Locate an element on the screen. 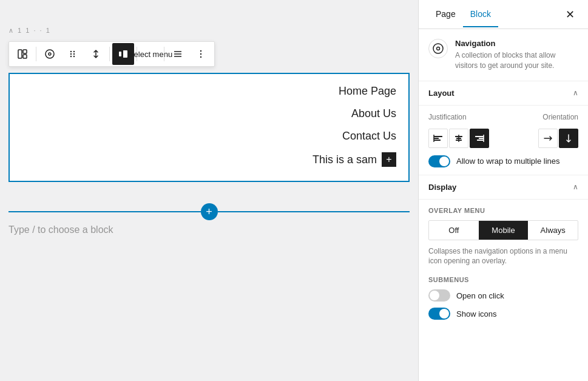  display-section: OVERLAY MENU Off Mobile Always Collapses… is located at coordinates (504, 267).